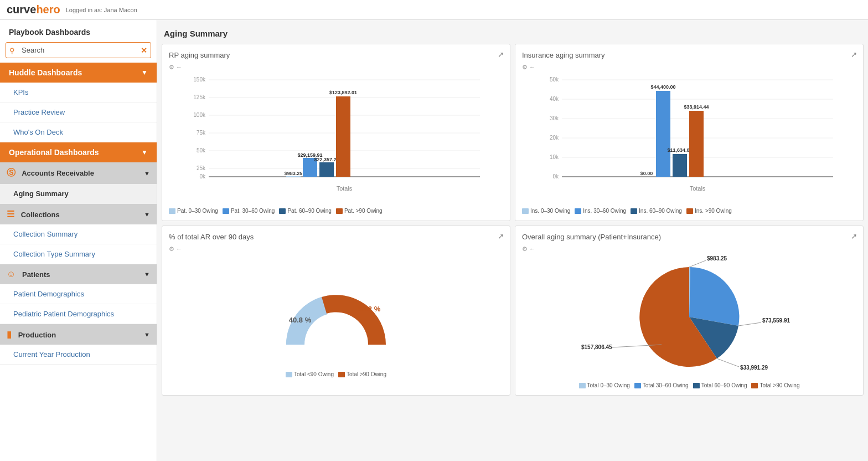 The image size is (868, 461). Describe the element at coordinates (689, 249) in the screenshot. I see `overall-chart-options: ⚙ ←` at that location.